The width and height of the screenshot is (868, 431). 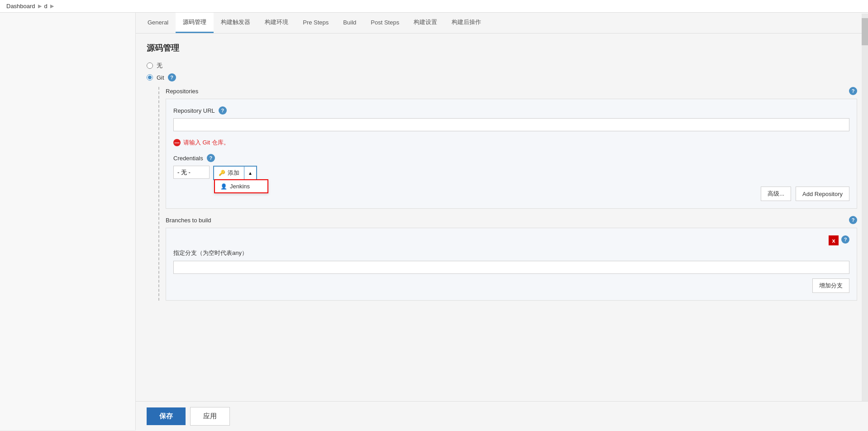 I want to click on page-title: 源码管理, so click(x=502, y=48).